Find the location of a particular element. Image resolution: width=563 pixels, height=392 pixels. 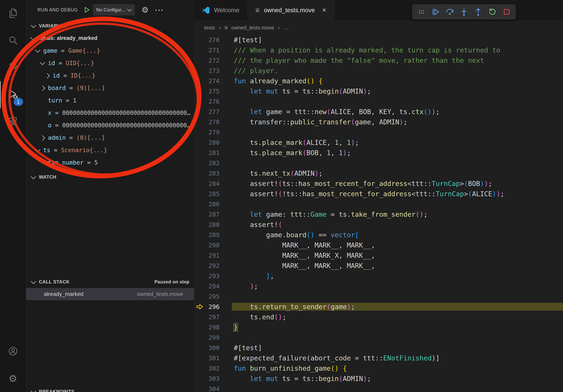

line-number: 300 is located at coordinates (212, 348).